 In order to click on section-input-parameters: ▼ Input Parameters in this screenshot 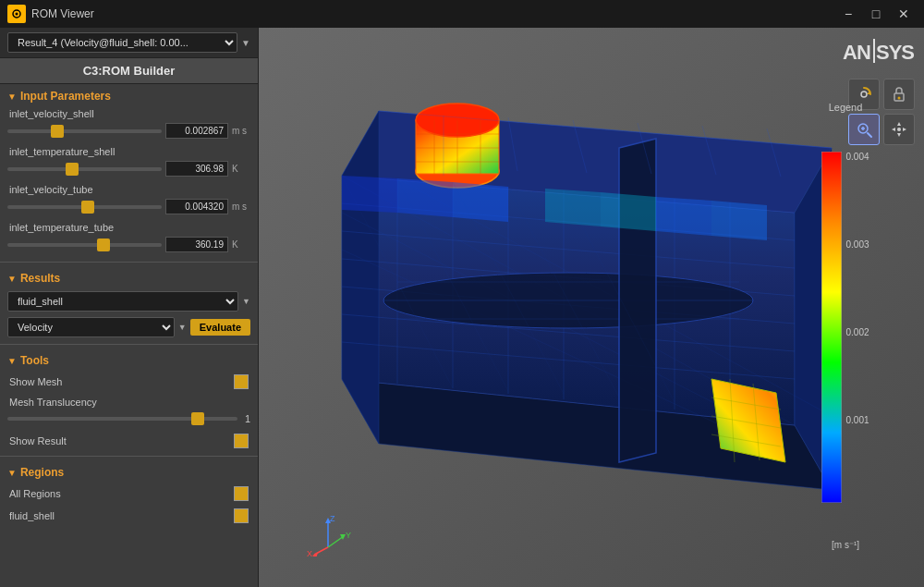, I will do `click(129, 95)`.